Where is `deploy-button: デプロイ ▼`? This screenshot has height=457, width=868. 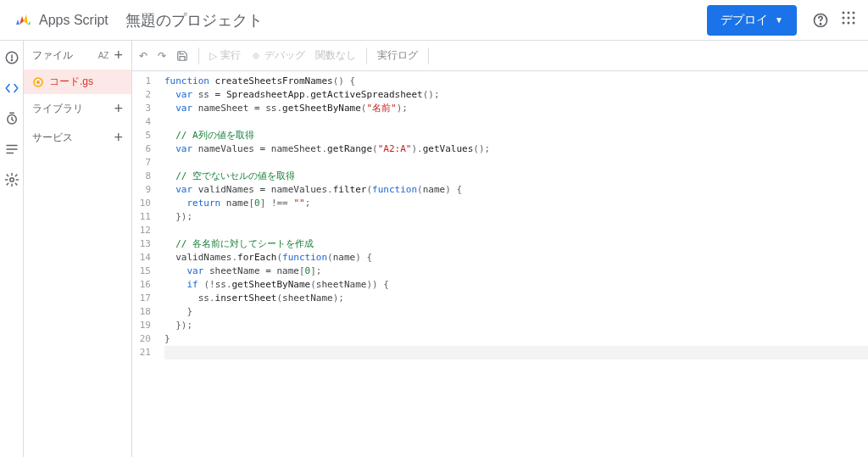
deploy-button: デプロイ ▼ is located at coordinates (752, 20).